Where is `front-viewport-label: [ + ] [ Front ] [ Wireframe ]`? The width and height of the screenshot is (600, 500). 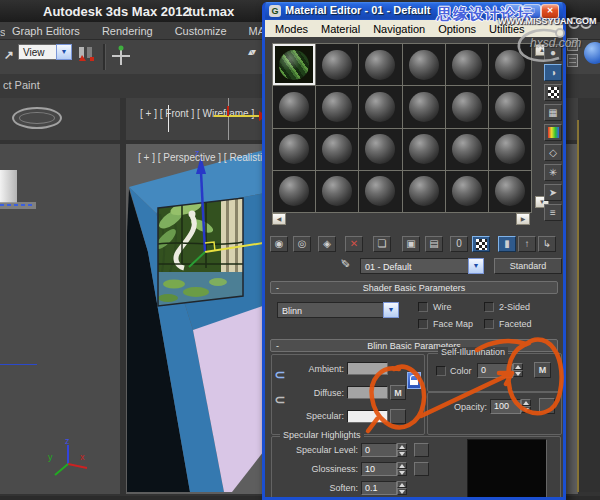 front-viewport-label: [ + ] [ Front ] [ Wireframe ] is located at coordinates (197, 114).